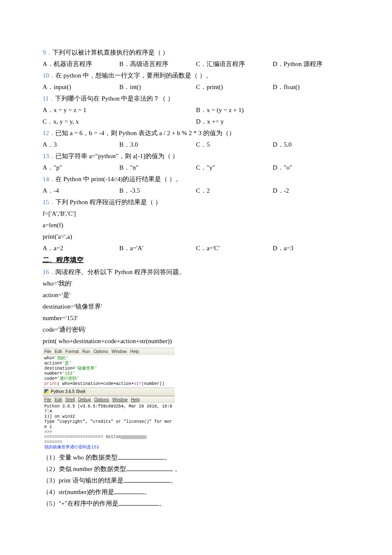 Image resolution: width=392 pixels, height=555 pixels. Describe the element at coordinates (196, 110) in the screenshot. I see `q11-opts-row1: A．x = y = z = 1 B．x = (y = z + 1)` at that location.